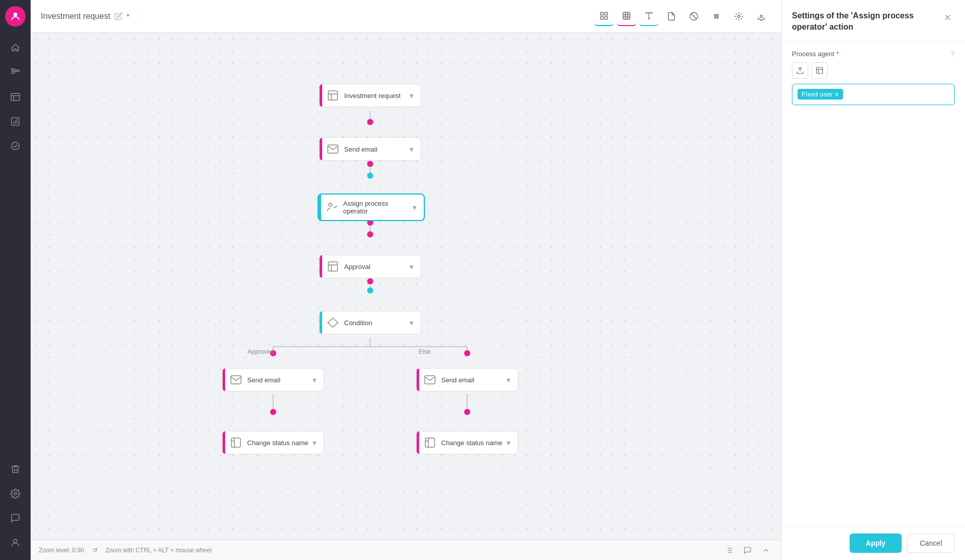 Image resolution: width=965 pixels, height=560 pixels. I want to click on toolbar: Investment request *, so click(406, 16).